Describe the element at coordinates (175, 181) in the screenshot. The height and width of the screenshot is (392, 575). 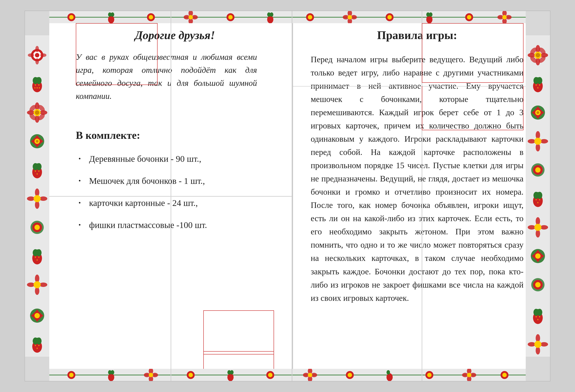
I see `item-2: Мешочек для бочонков - 1 шт.,` at that location.